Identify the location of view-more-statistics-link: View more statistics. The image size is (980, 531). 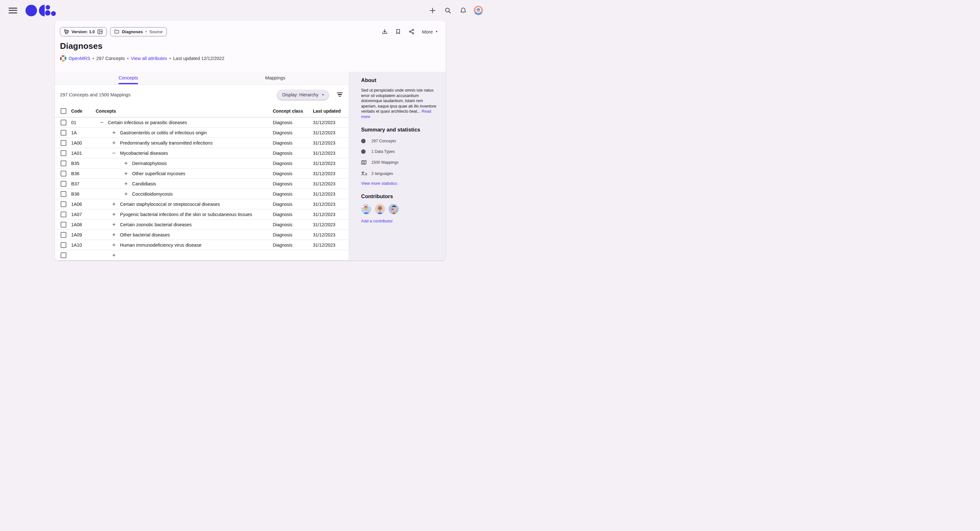
(379, 183).